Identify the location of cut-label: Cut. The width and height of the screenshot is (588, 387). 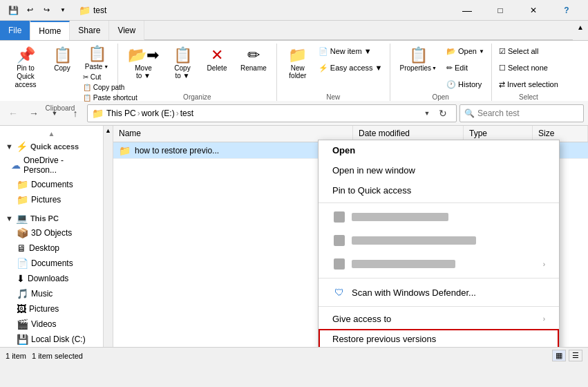
(96, 77).